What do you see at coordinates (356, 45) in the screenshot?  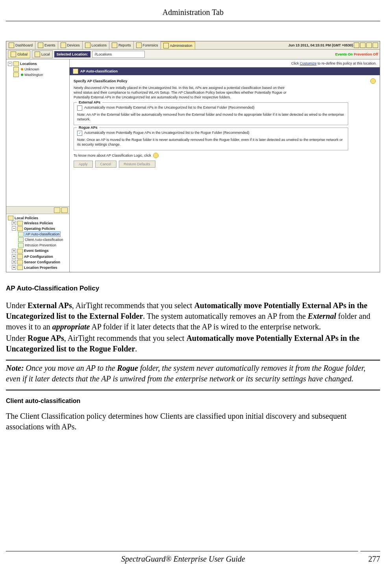 I see `refresh-icon` at bounding box center [356, 45].